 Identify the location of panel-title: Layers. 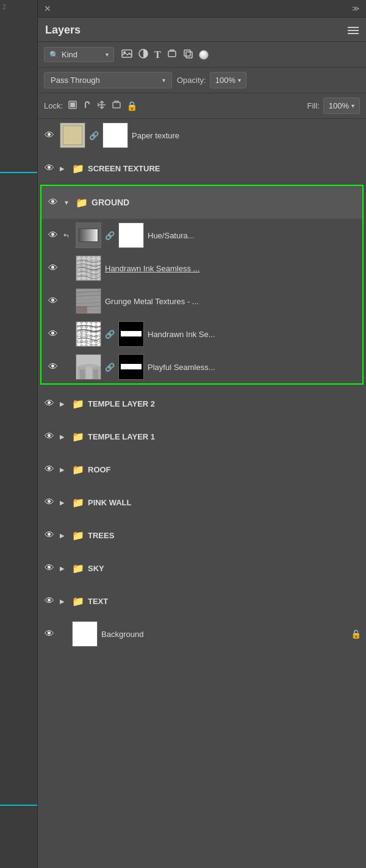
(63, 30).